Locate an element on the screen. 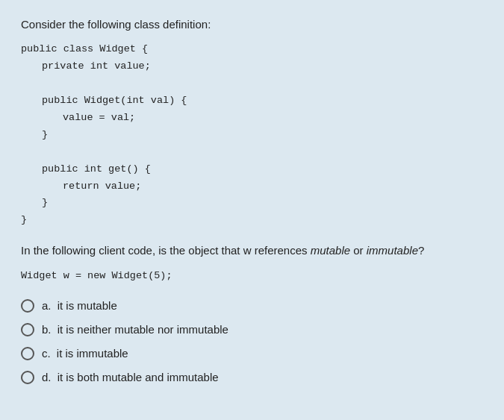 This screenshot has width=504, height=420. option-c-text: it is immutable is located at coordinates (93, 354).